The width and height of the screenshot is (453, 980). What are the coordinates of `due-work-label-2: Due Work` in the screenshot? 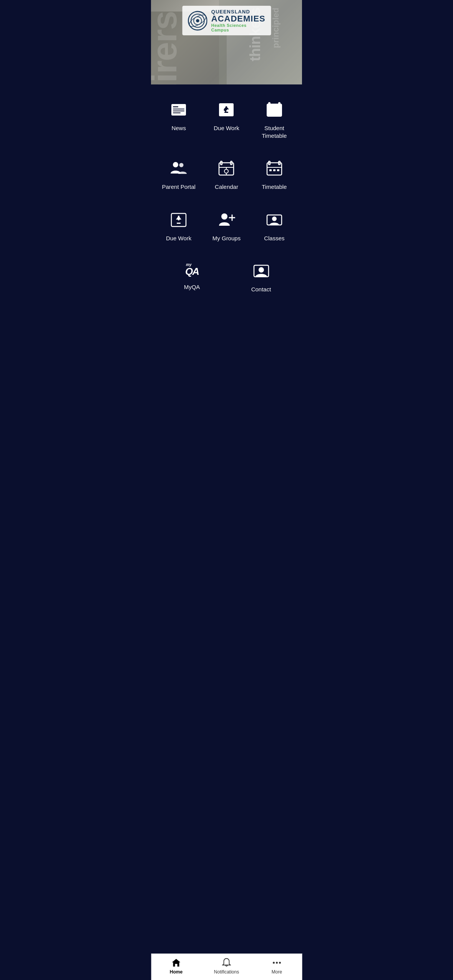 It's located at (179, 238).